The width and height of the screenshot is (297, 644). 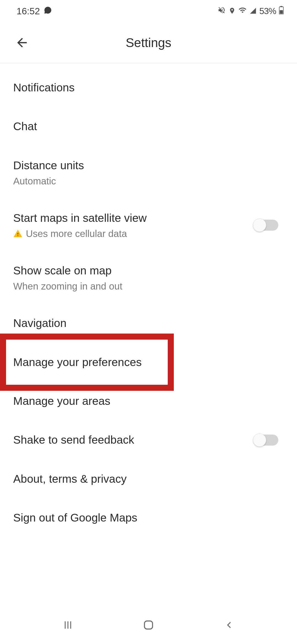 I want to click on setting-scale-on-map: Show scale on map When zooming in and ou…, so click(x=148, y=277).